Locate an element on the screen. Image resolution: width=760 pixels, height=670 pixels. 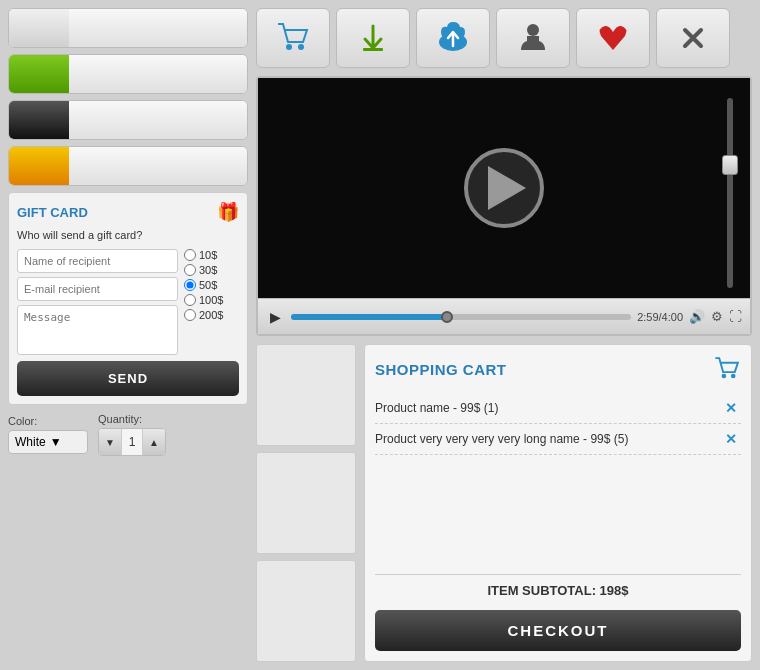
gift-card-subtitle: Who will send a gift card? is located at coordinates (128, 235).